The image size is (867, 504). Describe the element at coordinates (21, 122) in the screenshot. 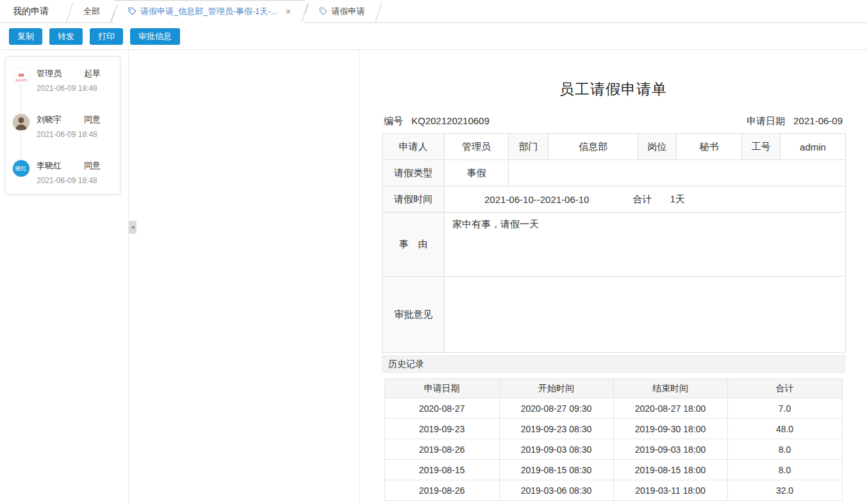

I see `avatar` at that location.